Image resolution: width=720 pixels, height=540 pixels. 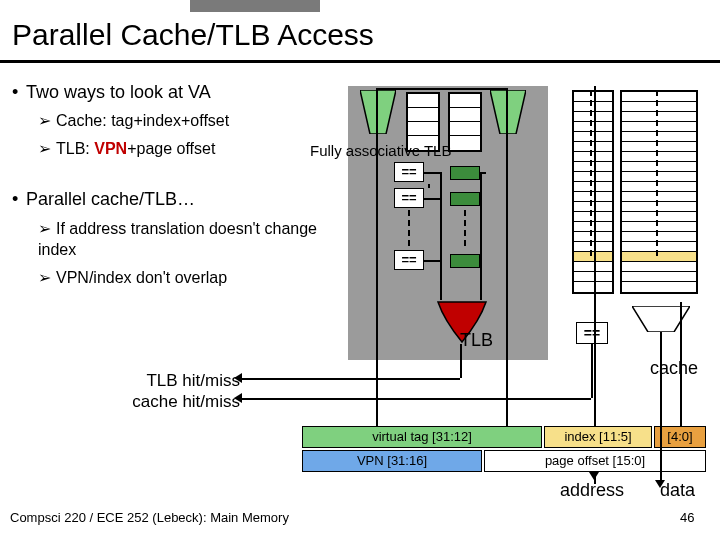 What do you see at coordinates (177, 92) in the screenshot?
I see `bullet-1: •Two ways to look at VA` at bounding box center [177, 92].